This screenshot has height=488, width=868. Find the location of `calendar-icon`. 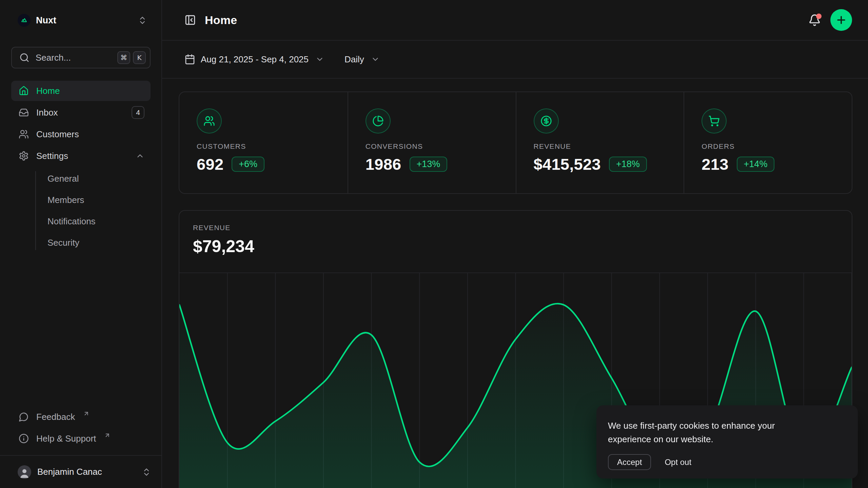

calendar-icon is located at coordinates (190, 59).